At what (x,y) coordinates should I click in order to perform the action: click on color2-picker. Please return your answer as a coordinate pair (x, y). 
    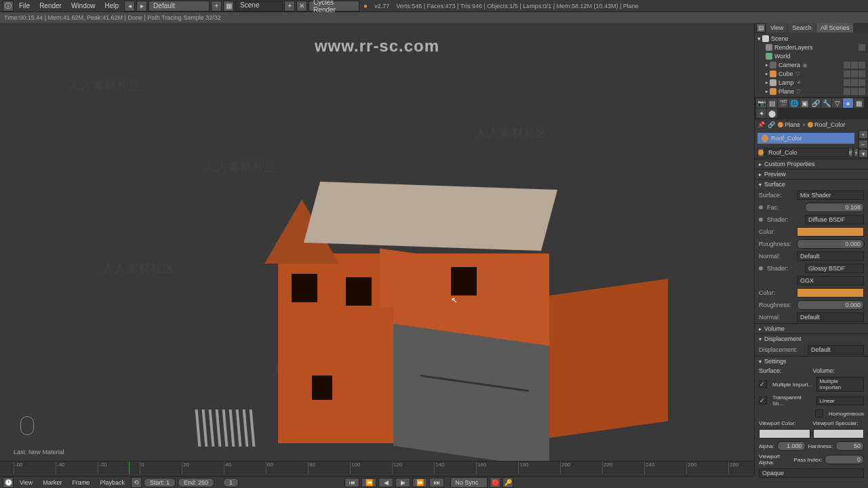
    Looking at the image, I should click on (830, 293).